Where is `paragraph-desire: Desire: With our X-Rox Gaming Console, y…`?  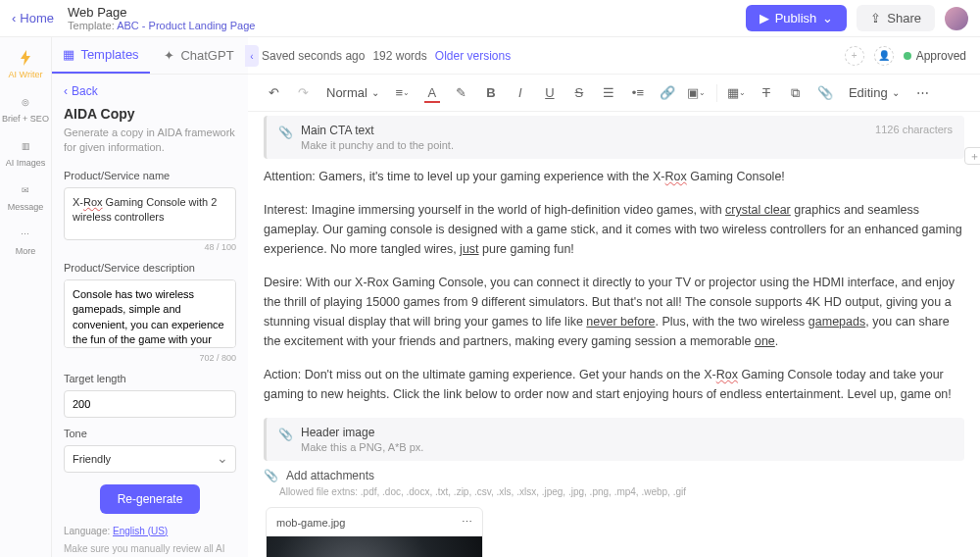 paragraph-desire: Desire: With our X-Rox Gaming Console, y… is located at coordinates (613, 312).